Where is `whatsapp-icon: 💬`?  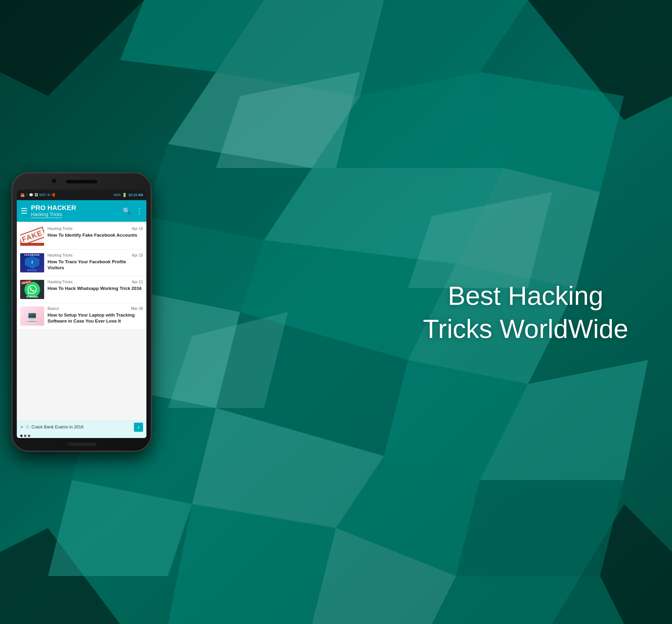 whatsapp-icon: 💬 is located at coordinates (31, 195).